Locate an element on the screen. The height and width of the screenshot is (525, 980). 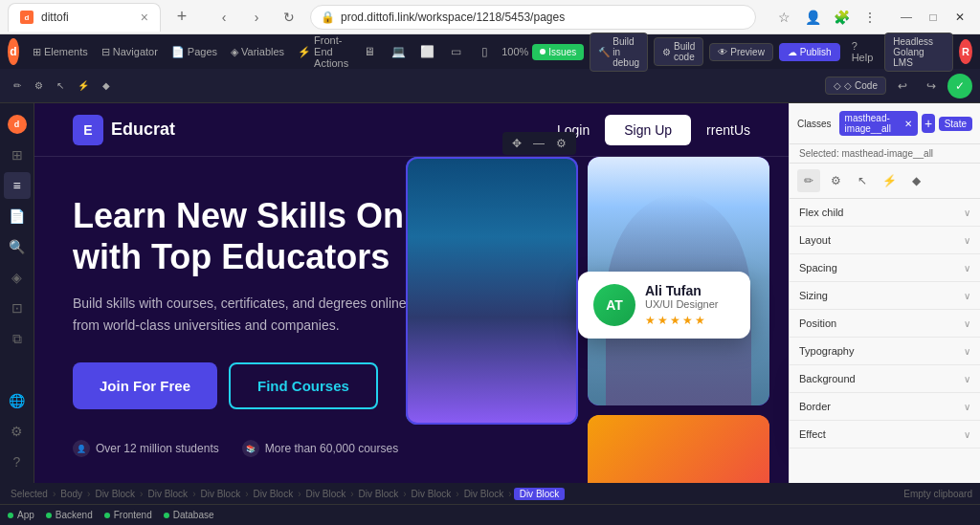
maximize-button: □ is located at coordinates (933, 17).